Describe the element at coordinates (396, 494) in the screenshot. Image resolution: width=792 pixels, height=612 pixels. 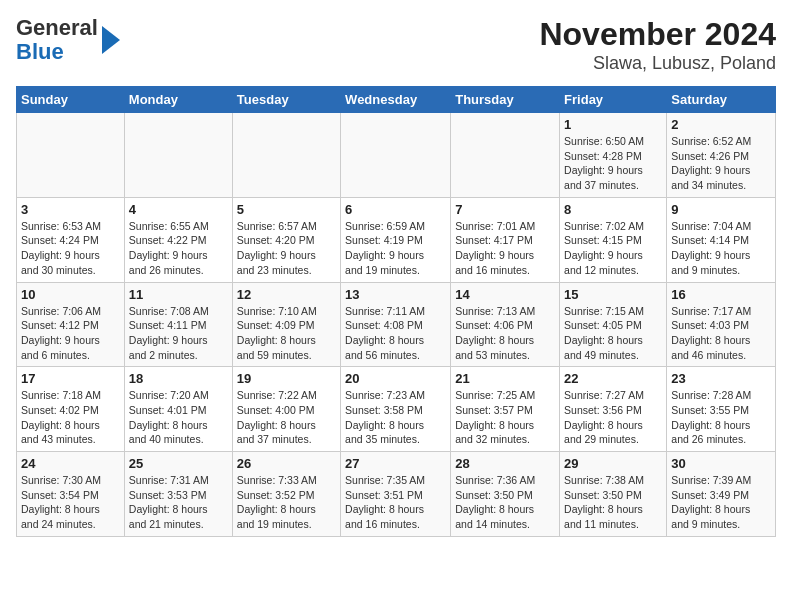
I see `calendar-cell: 27Sunrise: 7:35 AM Sunset: 3:51 PM Dayli…` at that location.